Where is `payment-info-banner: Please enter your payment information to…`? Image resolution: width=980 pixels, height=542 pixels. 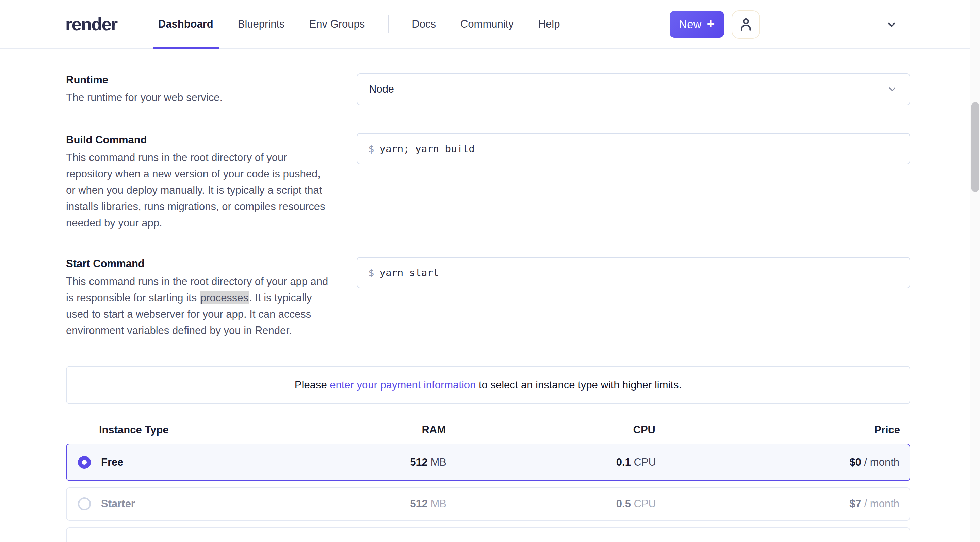
payment-info-banner: Please enter your payment information to… is located at coordinates (488, 385).